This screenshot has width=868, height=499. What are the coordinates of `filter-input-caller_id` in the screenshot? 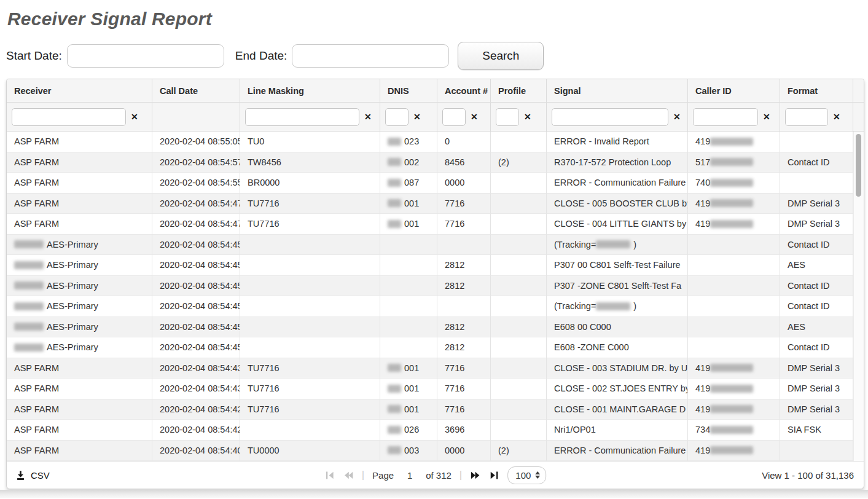 It's located at (725, 117).